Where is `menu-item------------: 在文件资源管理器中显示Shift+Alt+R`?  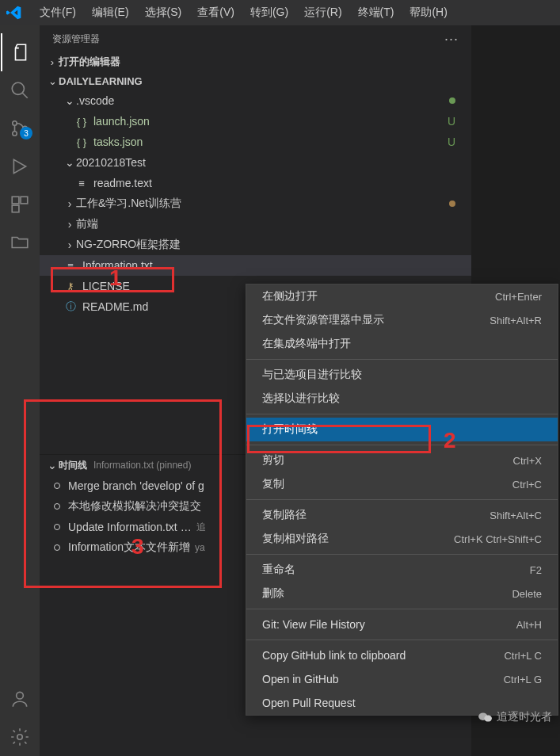
menu-item------------: 在文件资源管理器中显示Shift+Alt+R is located at coordinates (402, 320).